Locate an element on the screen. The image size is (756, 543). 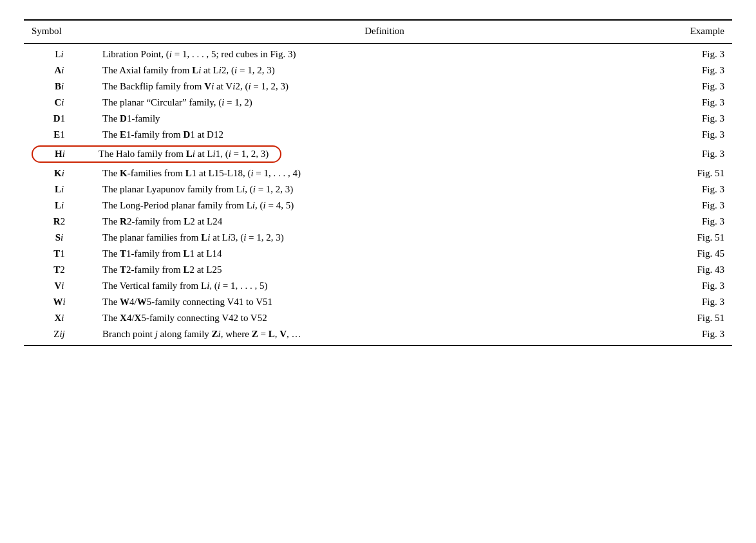
cell-definition: The K-families from L1 at L15-L18, (i = … is located at coordinates (384, 174).